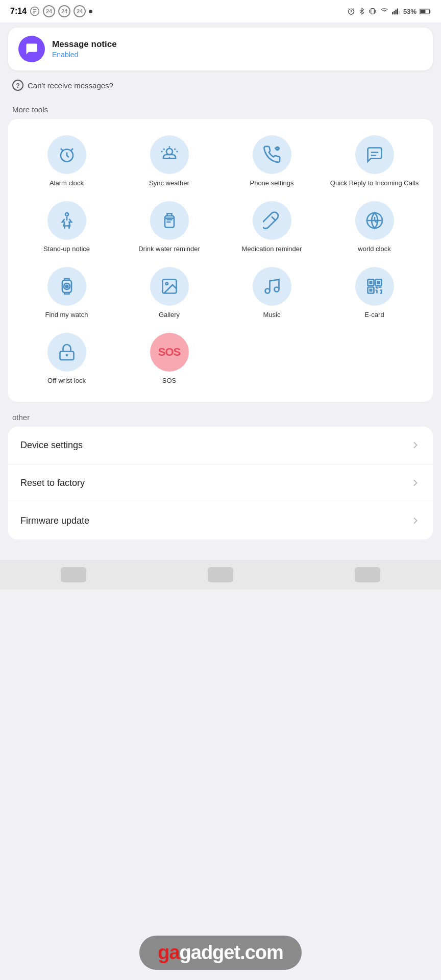 The height and width of the screenshot is (980, 441). What do you see at coordinates (66, 359) in the screenshot?
I see `tool-off-wrist: Off-wrist lock` at bounding box center [66, 359].